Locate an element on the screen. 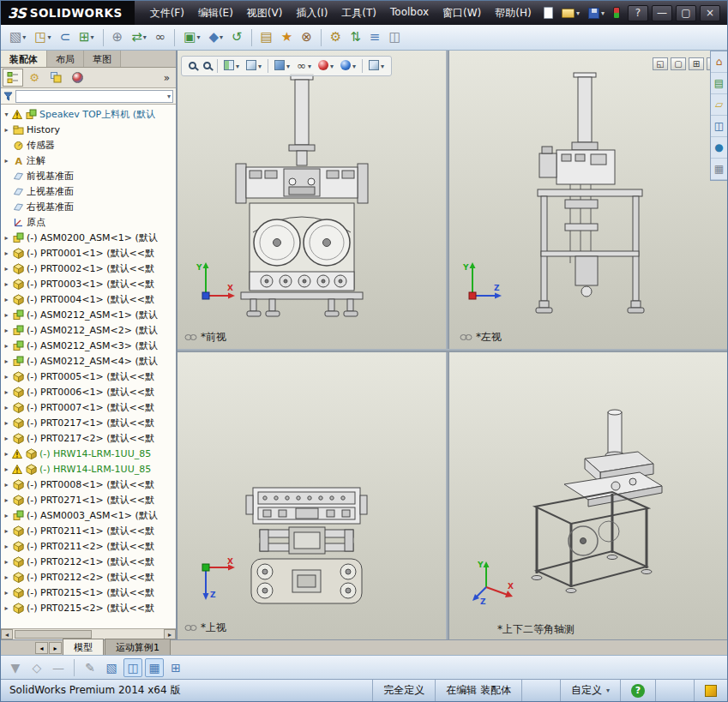  custom-properties-tab: ▦ is located at coordinates (719, 170).